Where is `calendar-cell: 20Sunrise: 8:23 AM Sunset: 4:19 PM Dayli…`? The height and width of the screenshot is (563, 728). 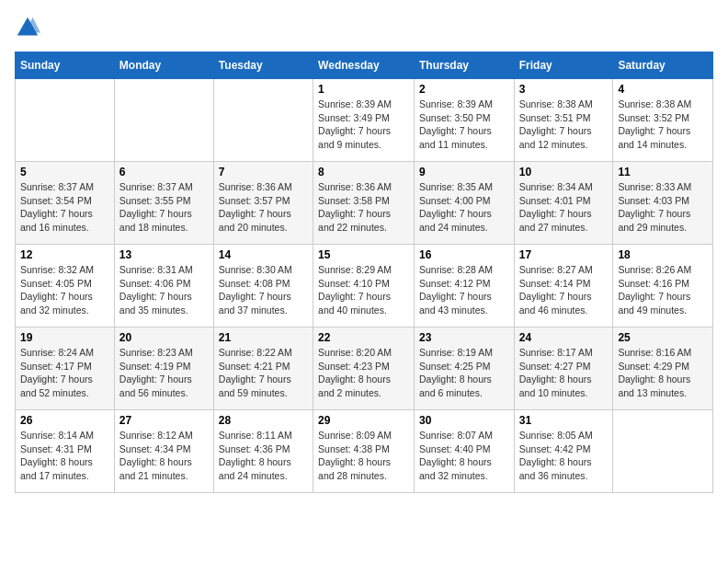
calendar-cell: 20Sunrise: 8:23 AM Sunset: 4:19 PM Dayli… is located at coordinates (164, 369).